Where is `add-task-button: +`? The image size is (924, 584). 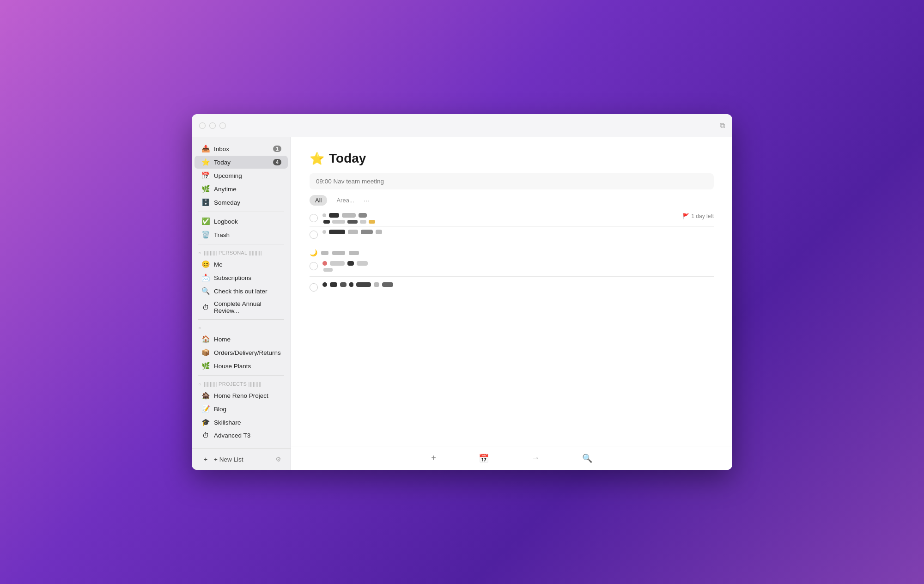
add-task-button: + is located at coordinates (433, 458).